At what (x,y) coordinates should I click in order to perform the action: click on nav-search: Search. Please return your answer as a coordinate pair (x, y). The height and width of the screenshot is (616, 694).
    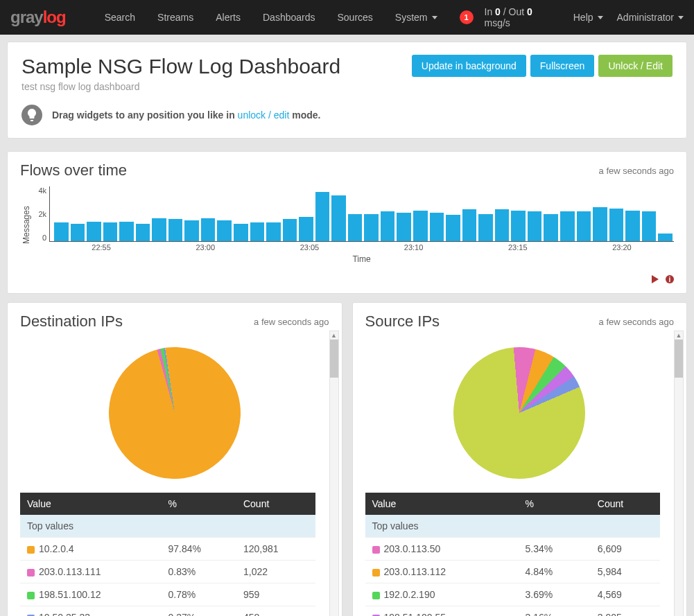
    Looking at the image, I should click on (120, 17).